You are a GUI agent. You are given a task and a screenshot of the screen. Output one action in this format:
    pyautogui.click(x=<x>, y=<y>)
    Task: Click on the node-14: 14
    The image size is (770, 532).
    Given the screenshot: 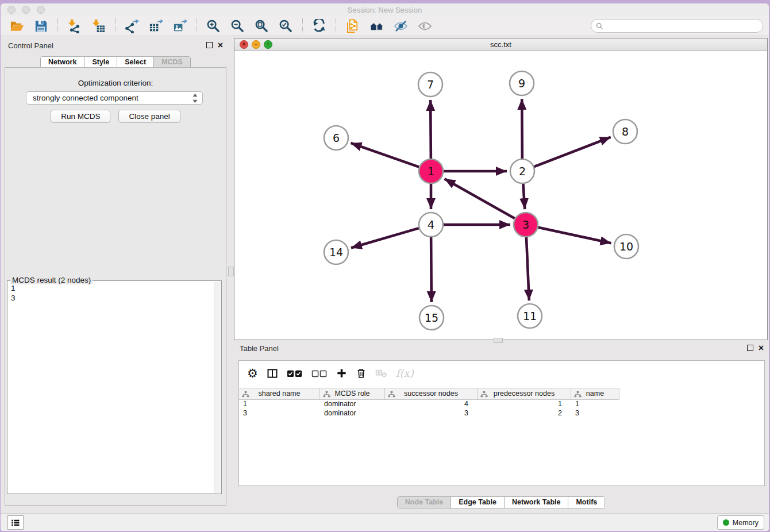 What is the action you would take?
    pyautogui.click(x=336, y=252)
    